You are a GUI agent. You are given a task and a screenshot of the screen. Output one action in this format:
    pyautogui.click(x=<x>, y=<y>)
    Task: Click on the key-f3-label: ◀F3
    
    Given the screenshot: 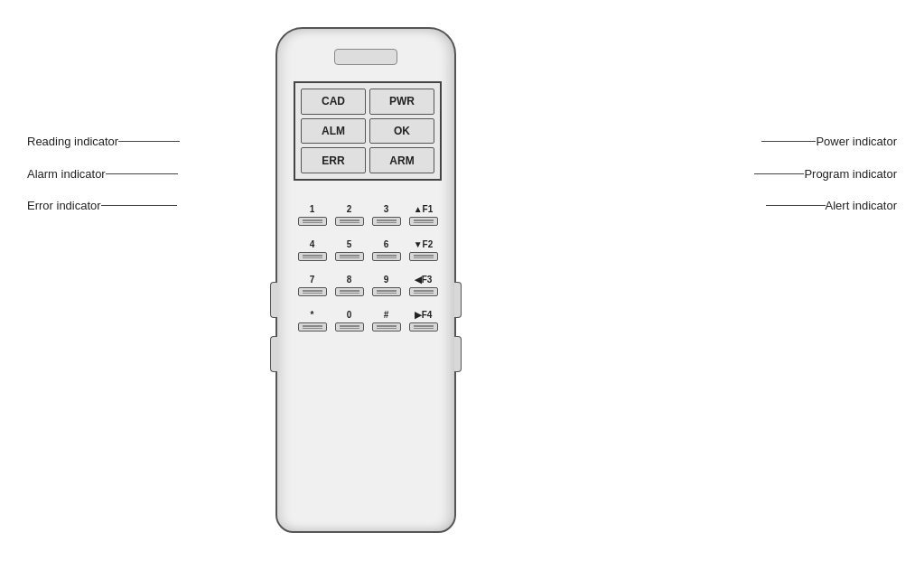 What is the action you would take?
    pyautogui.click(x=424, y=280)
    